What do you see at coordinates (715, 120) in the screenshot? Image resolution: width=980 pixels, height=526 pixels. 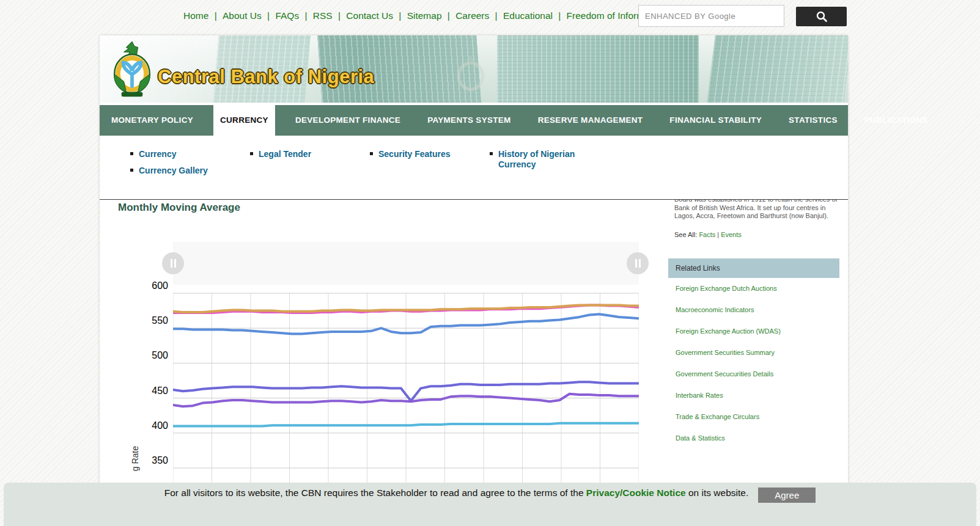 I see `main-nav-label: FINANCIAL STABILITY` at bounding box center [715, 120].